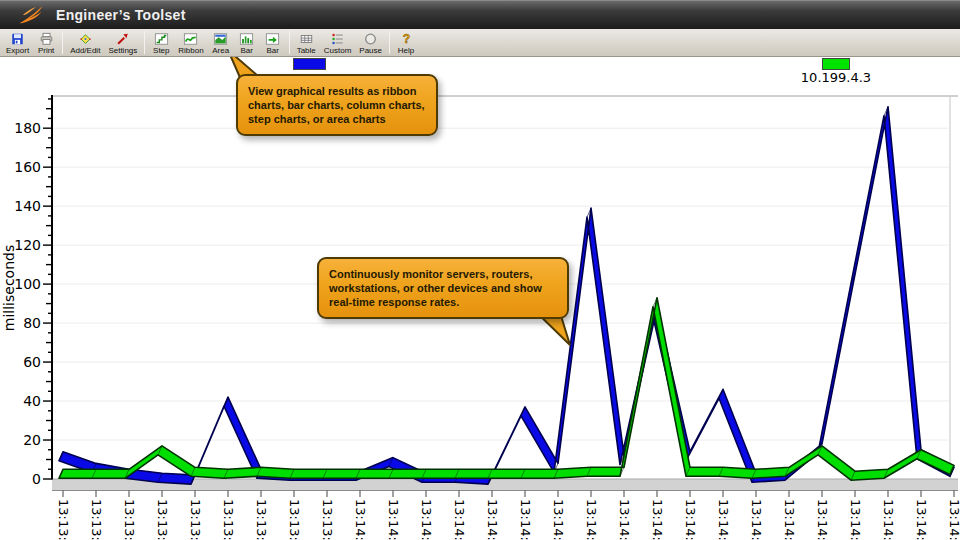 The height and width of the screenshot is (540, 960). What do you see at coordinates (262, 520) in the screenshot?
I see `svg-text: 13:13:54` at bounding box center [262, 520].